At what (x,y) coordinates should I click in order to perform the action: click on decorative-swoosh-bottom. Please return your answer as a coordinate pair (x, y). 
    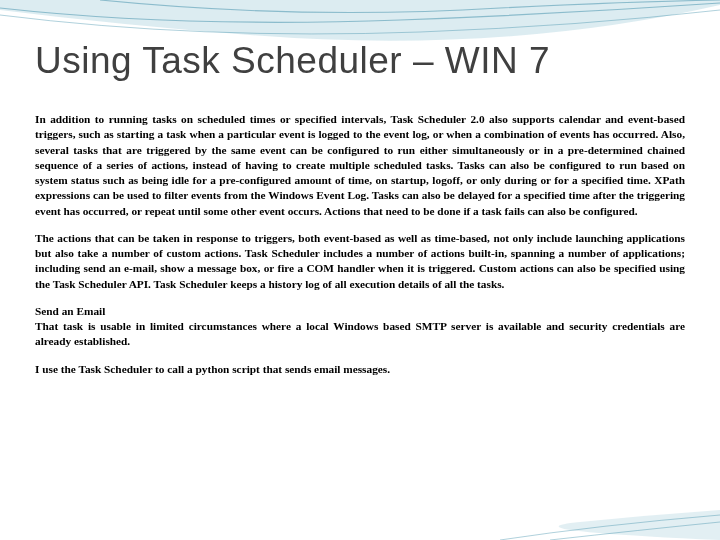
    Looking at the image, I should click on (360, 500).